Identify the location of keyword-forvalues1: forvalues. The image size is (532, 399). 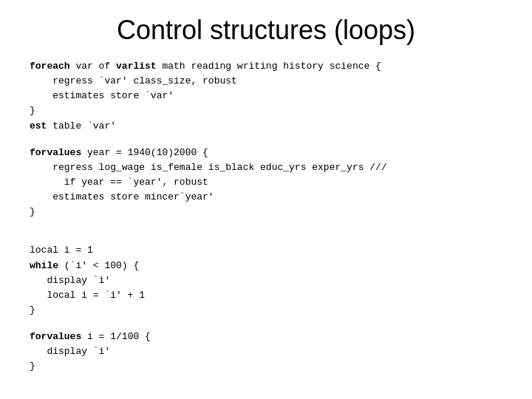
(55, 152).